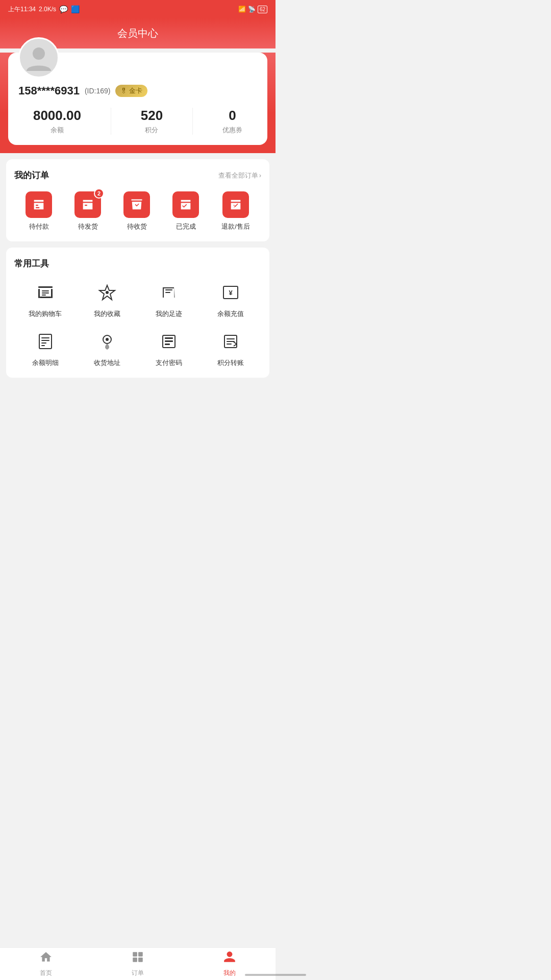  What do you see at coordinates (261, 60) in the screenshot?
I see `settings-icon` at bounding box center [261, 60].